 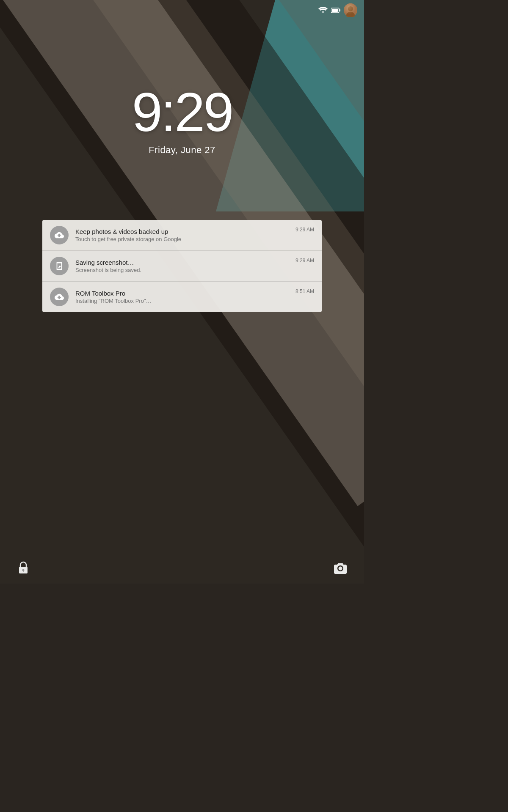 What do you see at coordinates (183, 270) in the screenshot?
I see `notification-body: Screenshot is being saved.` at bounding box center [183, 270].